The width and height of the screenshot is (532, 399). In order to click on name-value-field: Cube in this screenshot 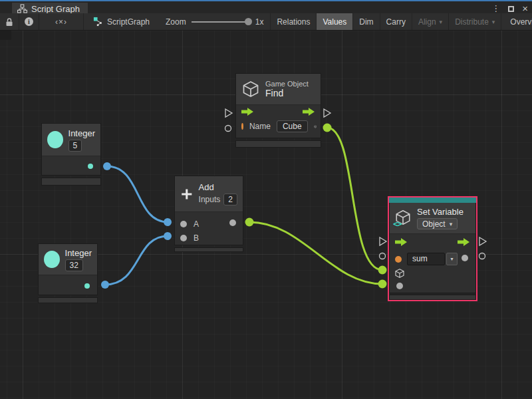, I will do `click(293, 126)`.